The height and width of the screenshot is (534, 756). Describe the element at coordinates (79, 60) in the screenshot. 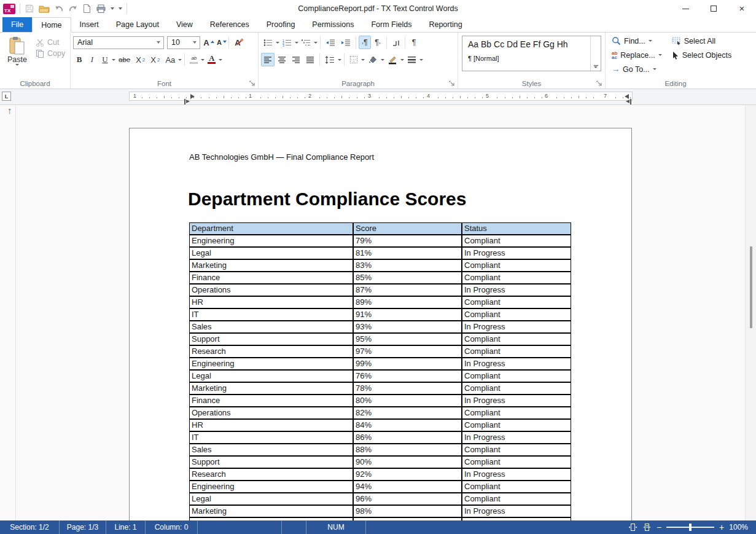

I see `bold-button: B` at that location.